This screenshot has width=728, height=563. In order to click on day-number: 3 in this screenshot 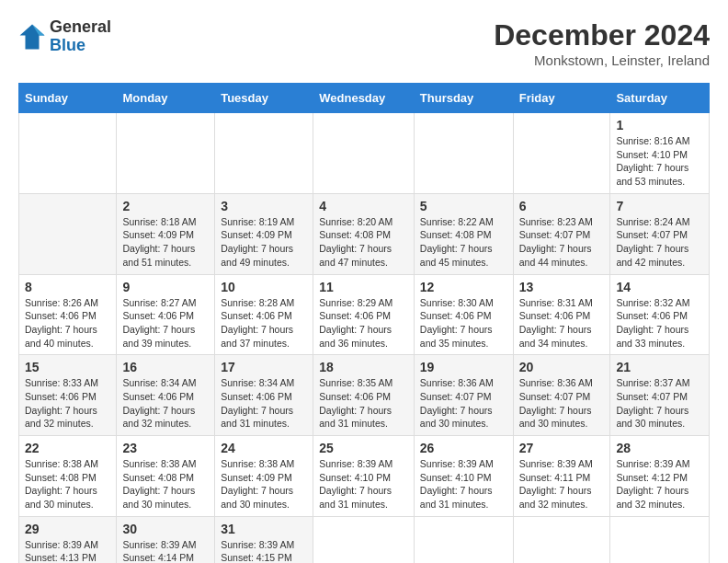, I will do `click(264, 206)`.